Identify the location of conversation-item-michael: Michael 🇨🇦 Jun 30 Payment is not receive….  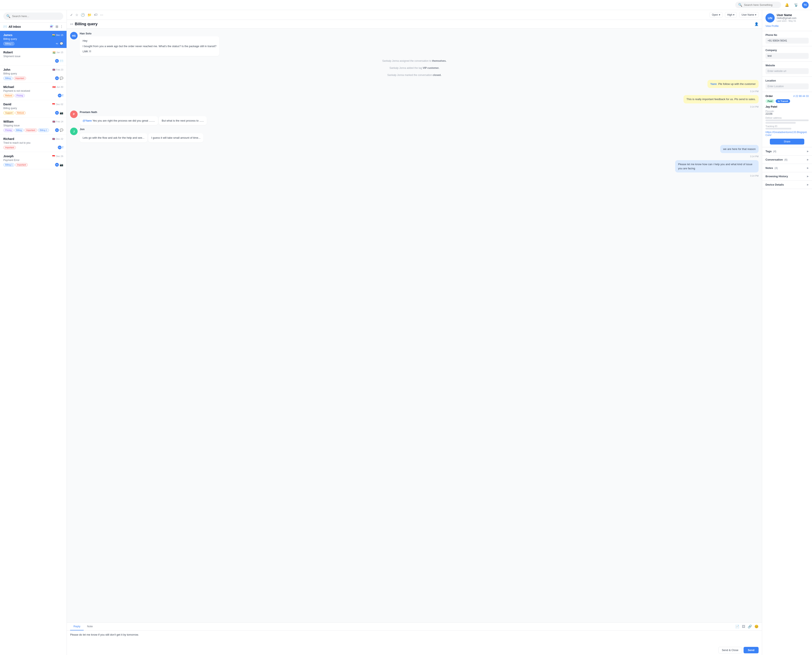
(33, 91).